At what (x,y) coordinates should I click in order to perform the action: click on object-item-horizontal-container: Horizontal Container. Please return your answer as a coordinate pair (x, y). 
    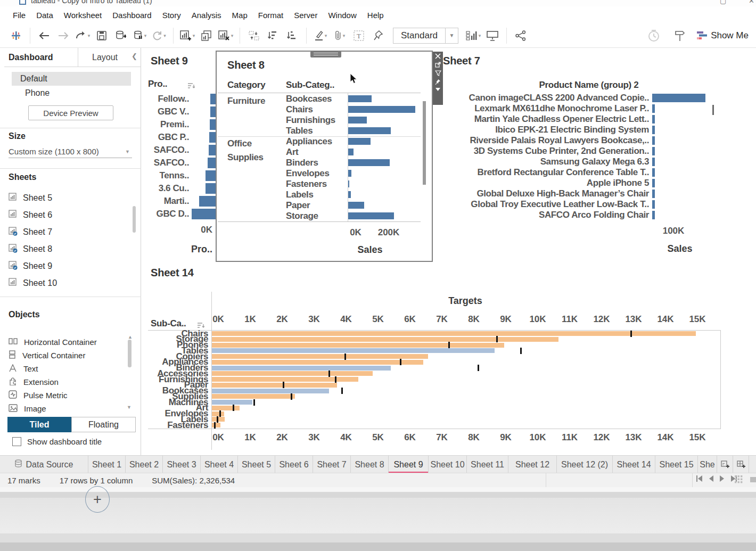
    Looking at the image, I should click on (64, 342).